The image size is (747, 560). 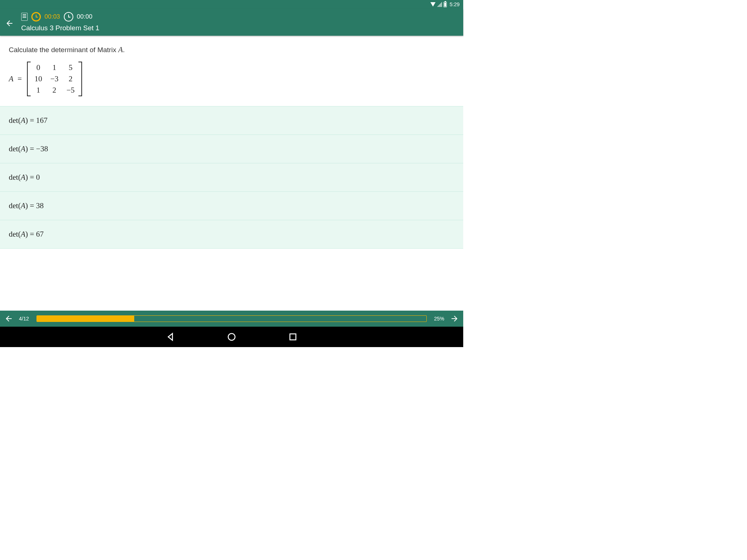 What do you see at coordinates (36, 17) in the screenshot?
I see `elapsed-timer-icon` at bounding box center [36, 17].